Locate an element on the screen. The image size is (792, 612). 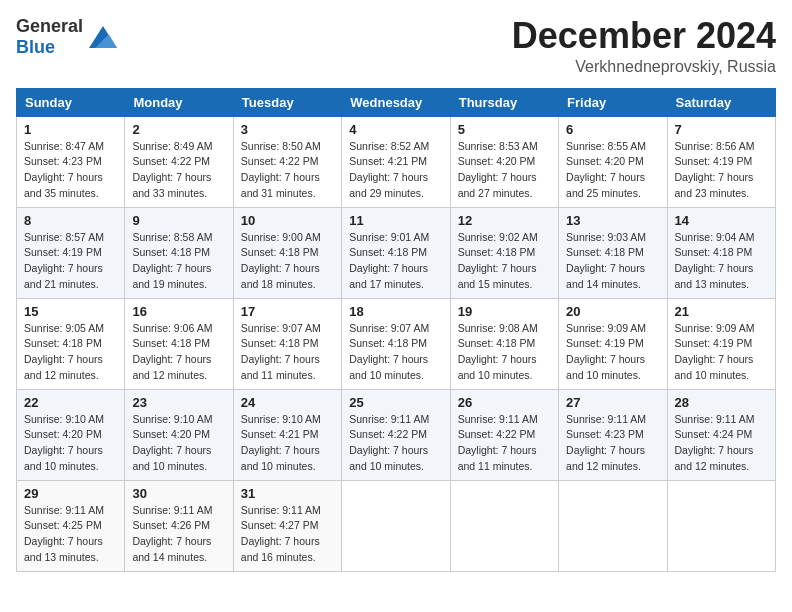
weekday-header-thursday: Thursday is located at coordinates (504, 102).